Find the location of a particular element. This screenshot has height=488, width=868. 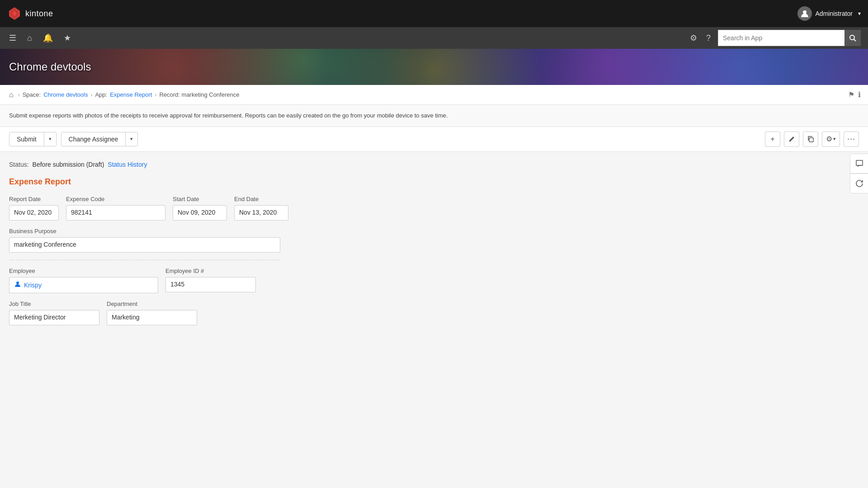

expense-code-value: 982141 is located at coordinates (116, 213).